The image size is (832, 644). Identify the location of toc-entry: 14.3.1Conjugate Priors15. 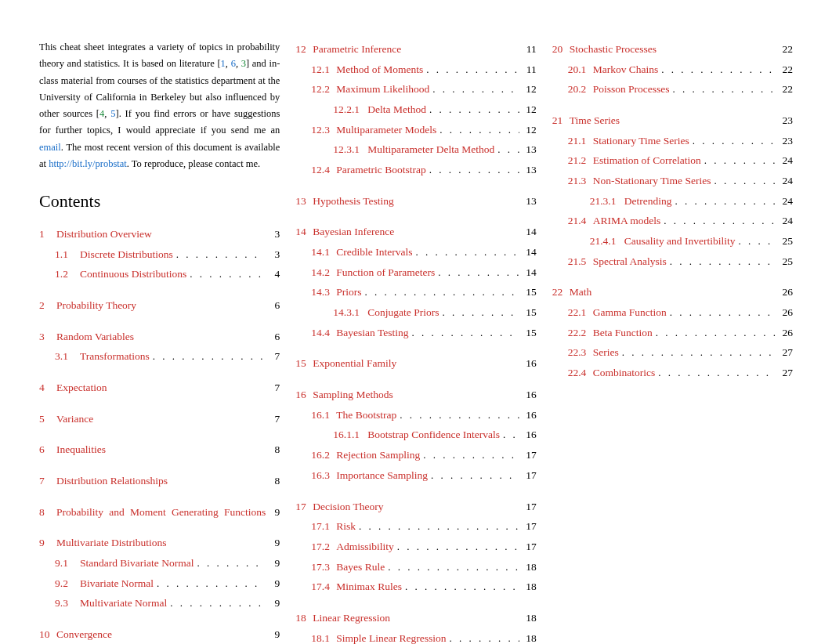
(415, 313).